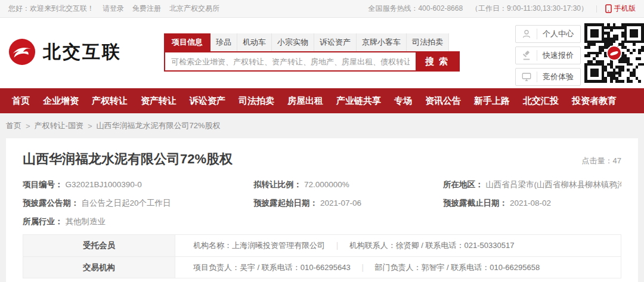 The height and width of the screenshot is (282, 644). I want to click on quick-link-label: 个人中心, so click(558, 34).